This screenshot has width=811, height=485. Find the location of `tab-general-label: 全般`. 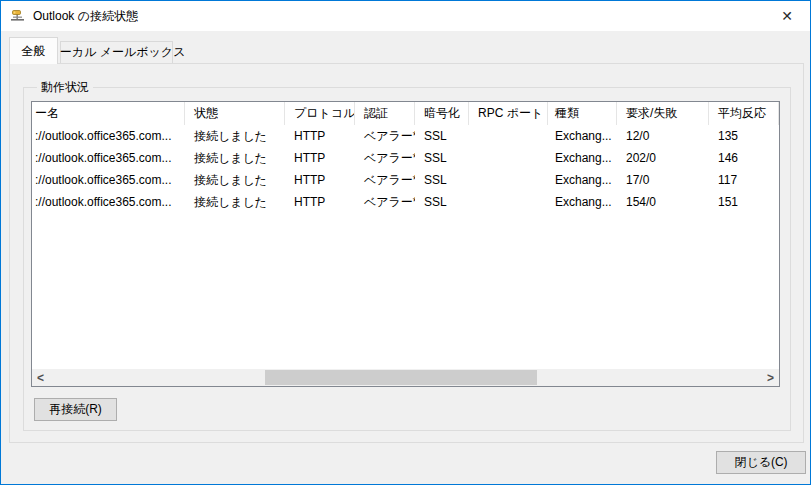

tab-general-label: 全般 is located at coordinates (34, 52).